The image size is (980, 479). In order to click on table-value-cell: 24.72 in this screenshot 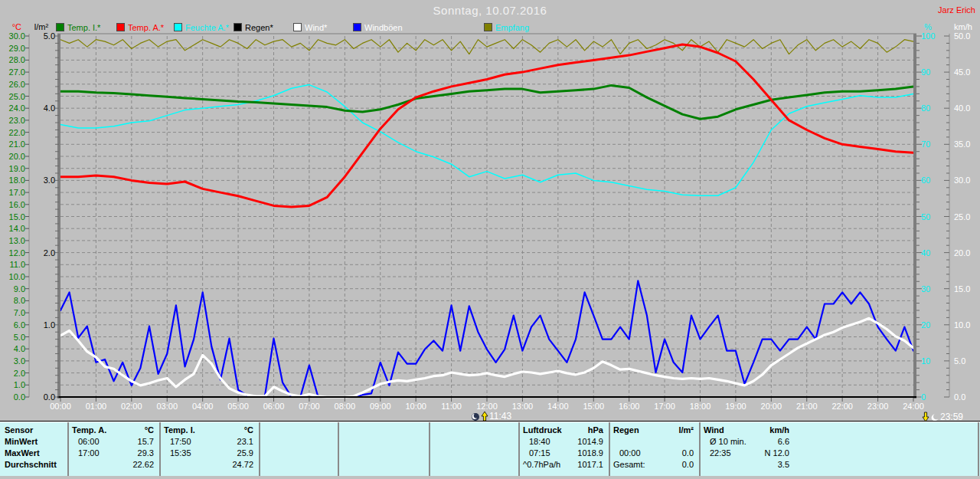, I will do `click(217, 464)`.